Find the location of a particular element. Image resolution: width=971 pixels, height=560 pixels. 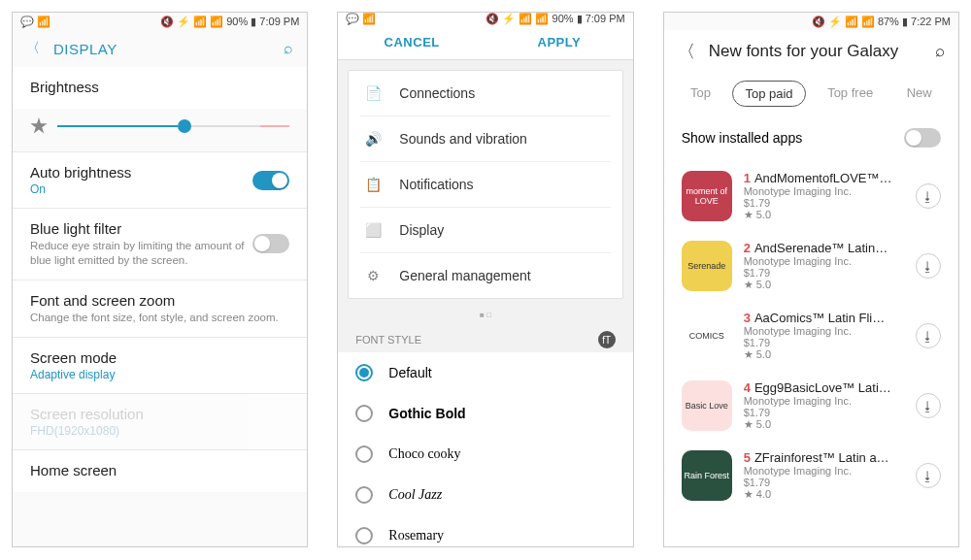

app-info: 2AndSerenade™ Latin…Monotype Imaging Inc… is located at coordinates (823, 266).